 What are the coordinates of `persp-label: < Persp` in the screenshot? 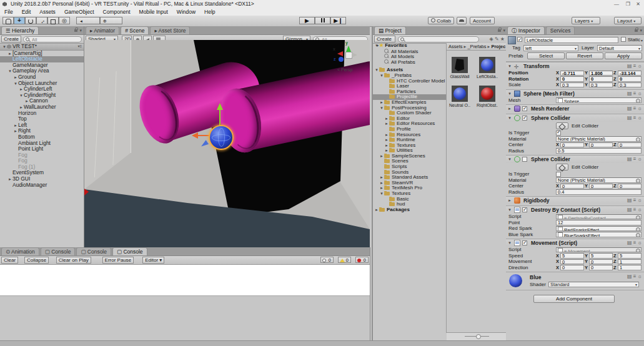 It's located at (345, 70).